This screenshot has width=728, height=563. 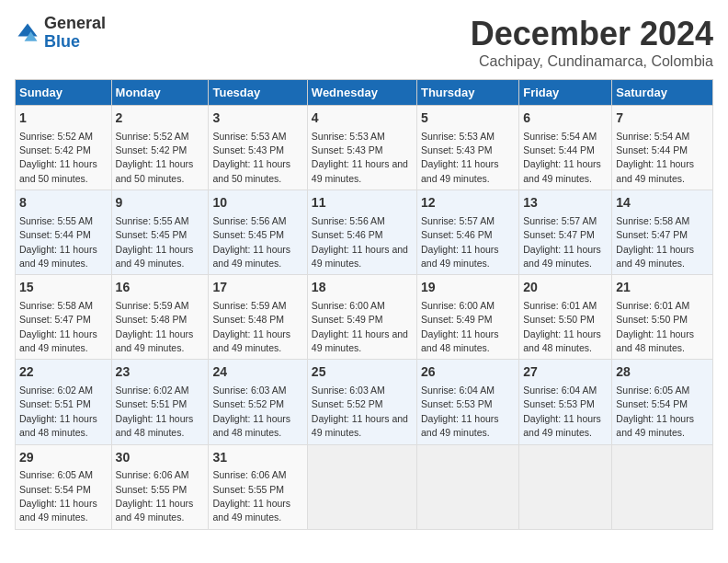 What do you see at coordinates (154, 242) in the screenshot?
I see `day-detail: Sunrise: 5:55 AM Sunset: 5:45 PM Dayligh…` at bounding box center [154, 242].